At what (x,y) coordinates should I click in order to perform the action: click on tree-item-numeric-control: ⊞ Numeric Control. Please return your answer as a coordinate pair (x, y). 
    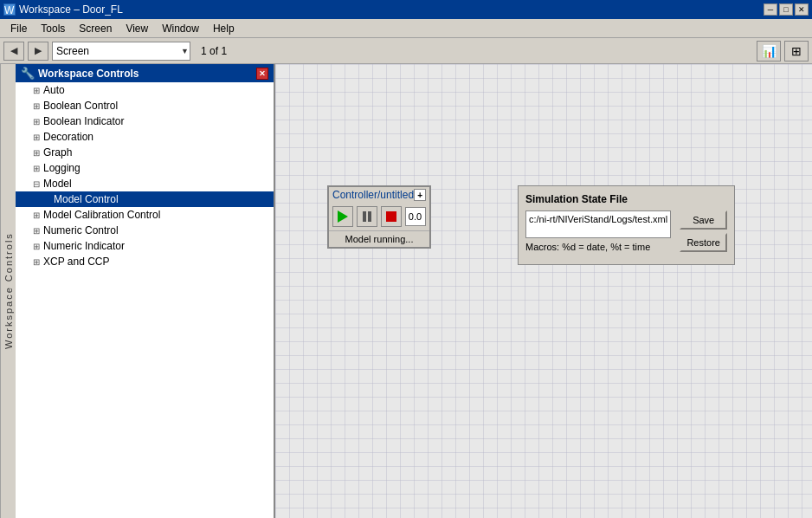
    Looking at the image, I should click on (145, 230).